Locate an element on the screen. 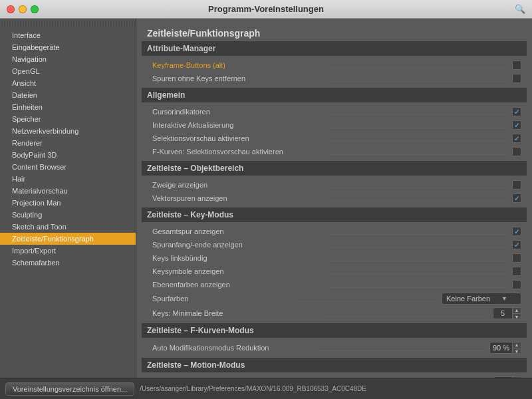  row-allgemein-2: Selektionsvorschau aktivieren is located at coordinates (334, 138).